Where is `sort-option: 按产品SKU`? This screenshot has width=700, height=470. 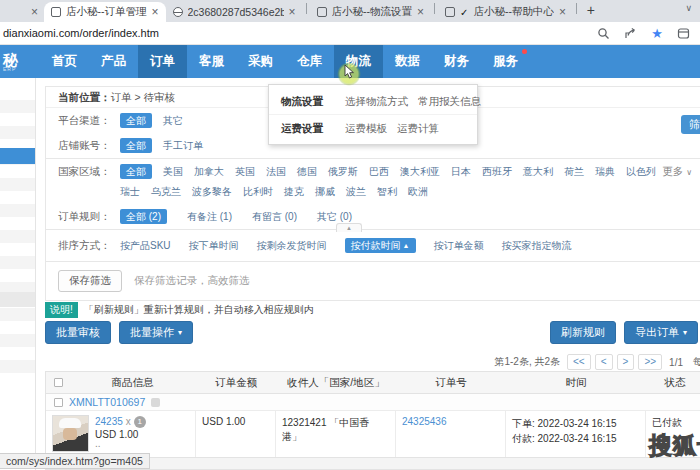 sort-option: 按产品SKU is located at coordinates (146, 246).